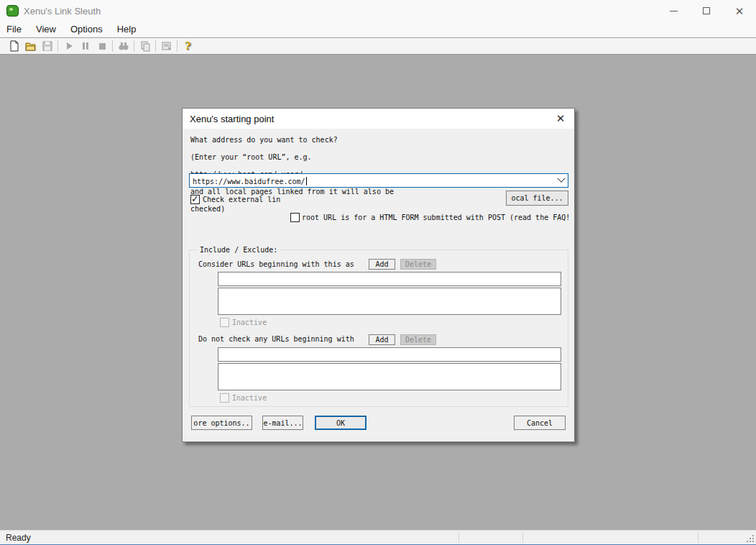 This screenshot has height=545, width=756. I want to click on open-folder-icon, so click(31, 46).